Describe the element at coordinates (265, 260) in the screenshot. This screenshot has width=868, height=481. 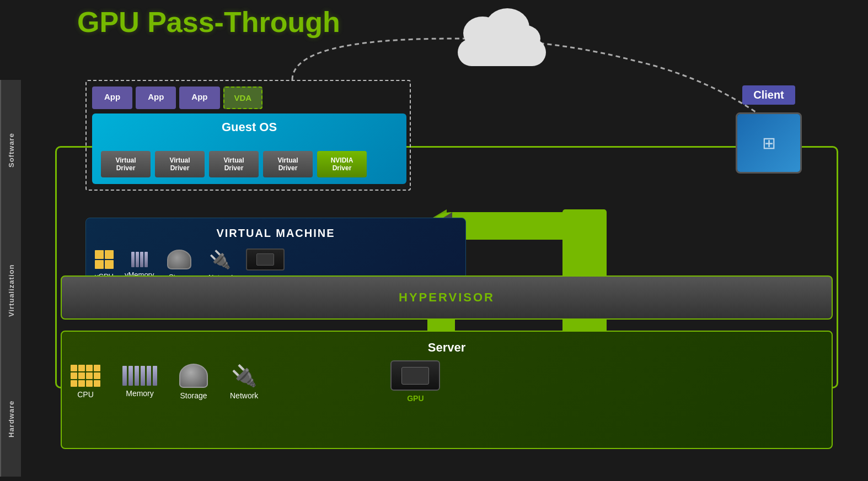
I see `gpu-card-icon` at that location.